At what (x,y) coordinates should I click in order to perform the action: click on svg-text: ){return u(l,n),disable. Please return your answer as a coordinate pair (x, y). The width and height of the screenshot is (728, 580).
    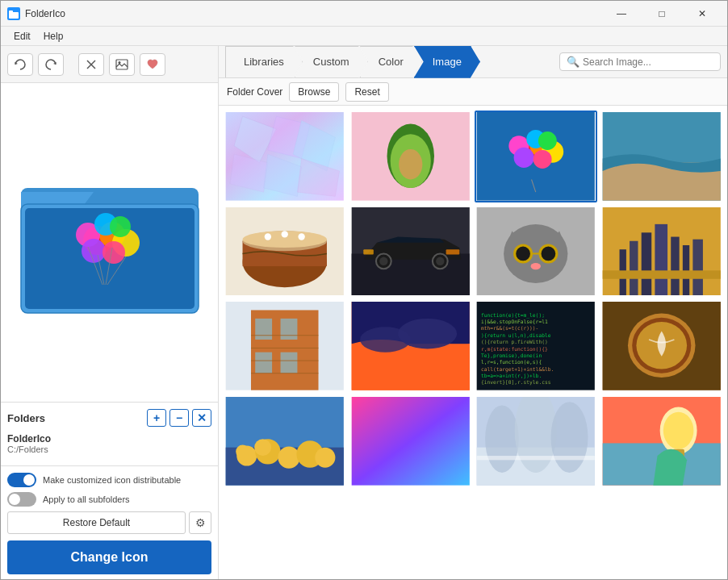
    Looking at the image, I should click on (517, 336).